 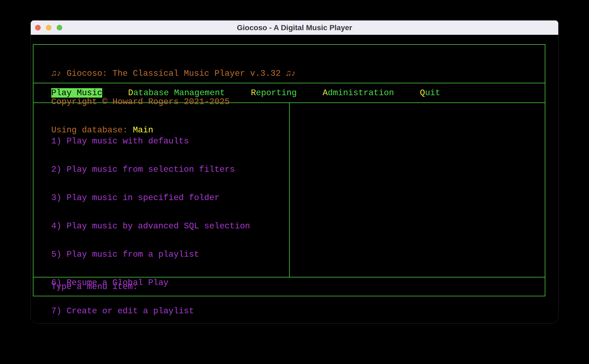 What do you see at coordinates (254, 93) in the screenshot?
I see `accel-letter: R` at bounding box center [254, 93].